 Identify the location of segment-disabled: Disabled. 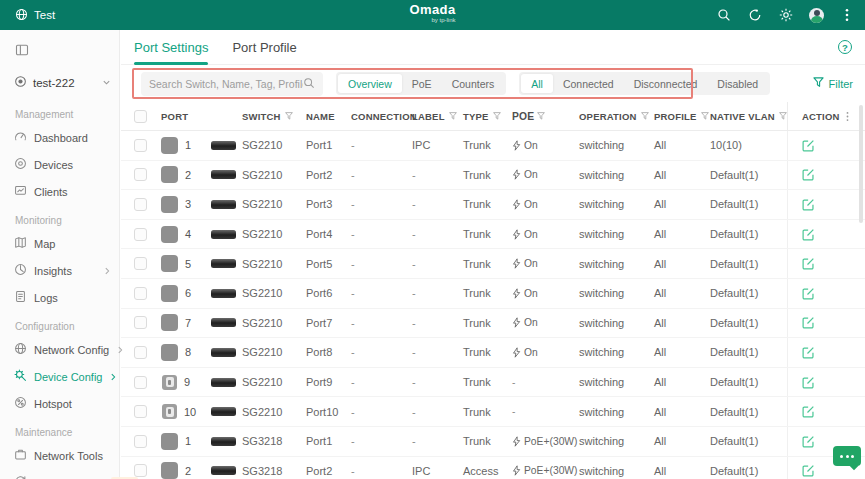
(738, 84).